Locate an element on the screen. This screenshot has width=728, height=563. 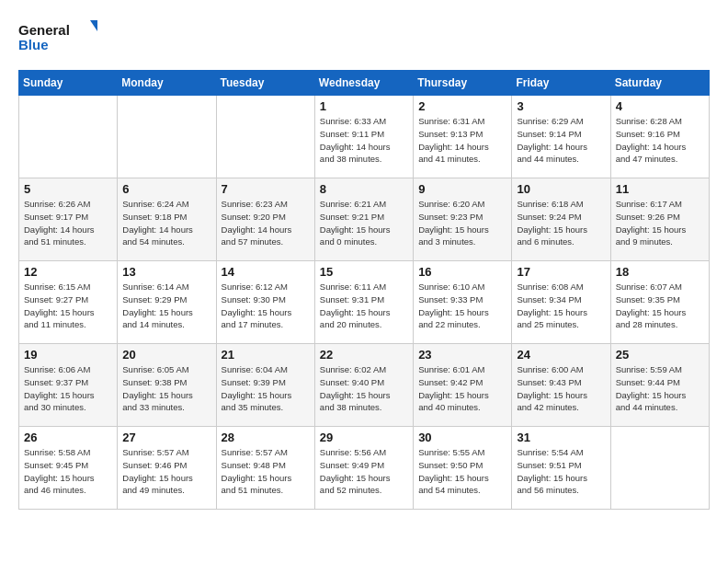
logo-svg: General Blue is located at coordinates (60, 37).